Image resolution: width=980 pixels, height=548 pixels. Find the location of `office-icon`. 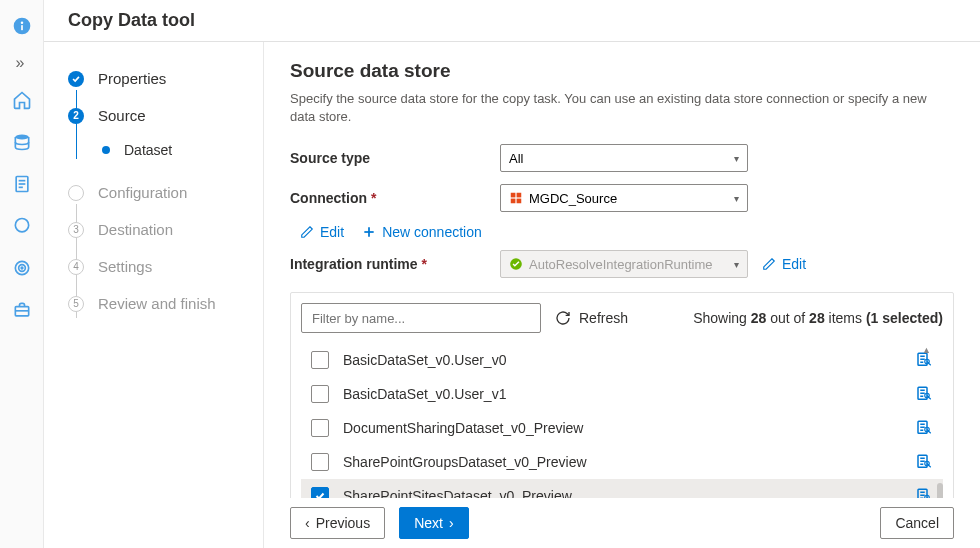

office-icon is located at coordinates (516, 198).